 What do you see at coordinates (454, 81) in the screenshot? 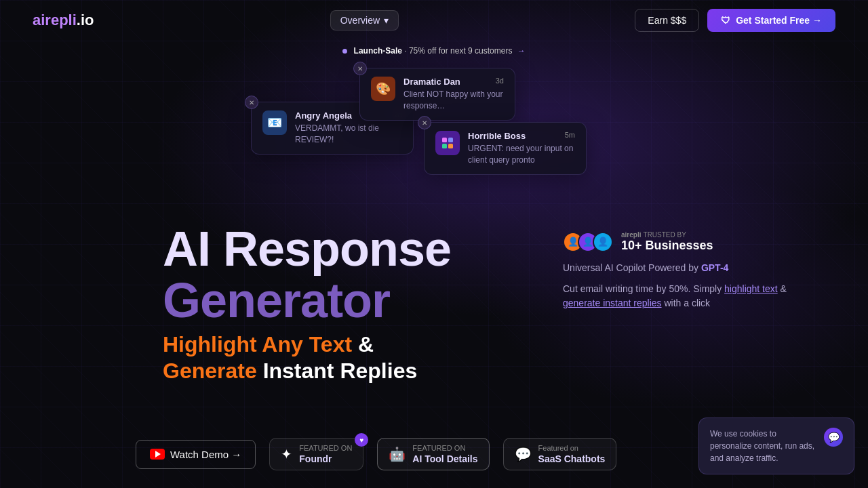
I see `dan-header: Dramatic Dan 3d` at bounding box center [454, 81].